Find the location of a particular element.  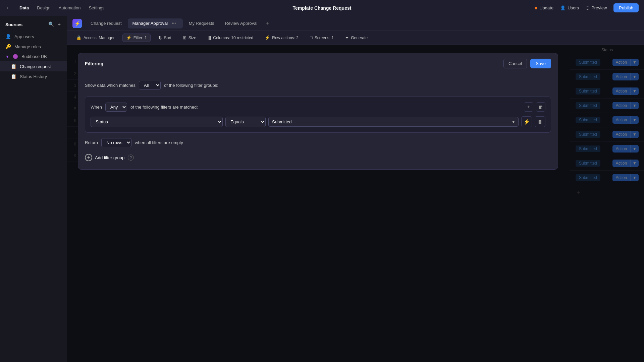

lightning-button: ⚡ is located at coordinates (527, 122).